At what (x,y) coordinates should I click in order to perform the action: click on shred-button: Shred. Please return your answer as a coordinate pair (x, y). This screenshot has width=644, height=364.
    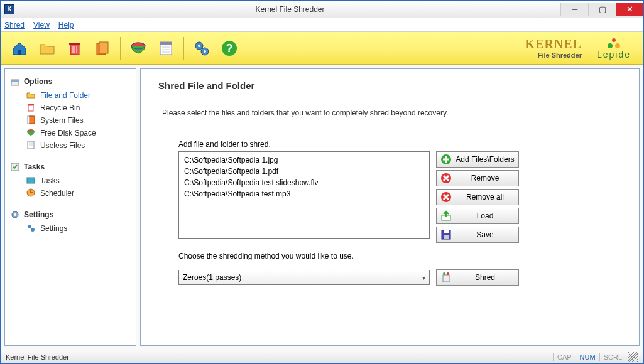
    Looking at the image, I should click on (478, 277).